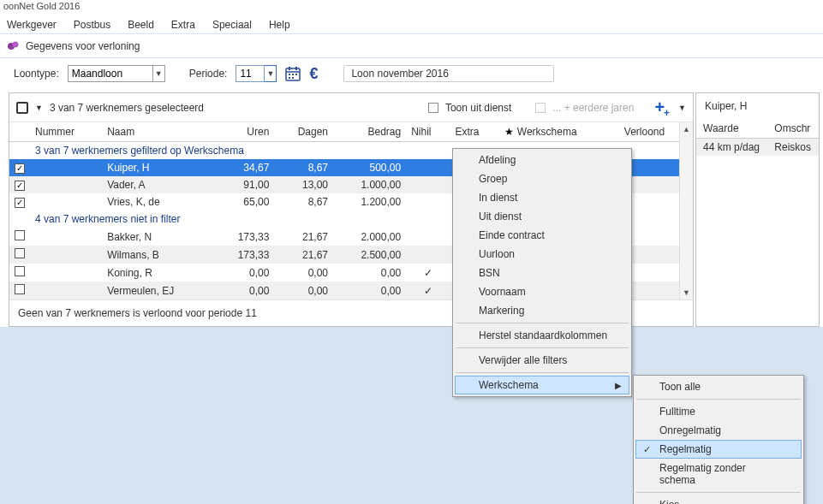 The height and width of the screenshot is (504, 823). I want to click on menu-item-regelmatig-zonder: Regelmatig zonder schema, so click(719, 474).